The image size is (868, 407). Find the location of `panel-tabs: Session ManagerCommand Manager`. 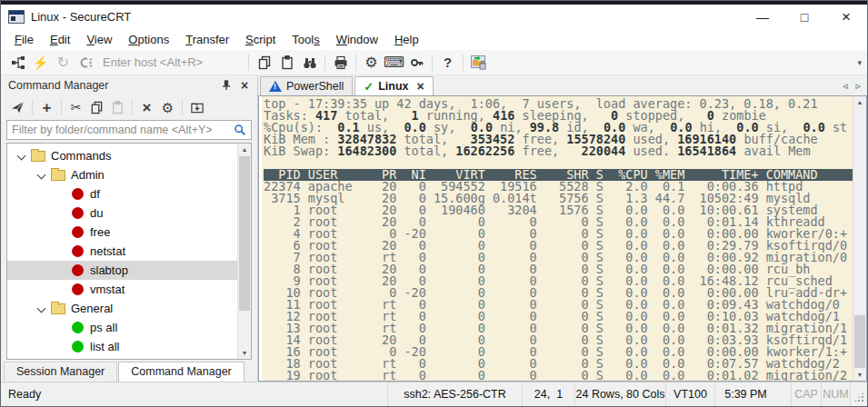

panel-tabs: Session ManagerCommand Manager is located at coordinates (129, 371).